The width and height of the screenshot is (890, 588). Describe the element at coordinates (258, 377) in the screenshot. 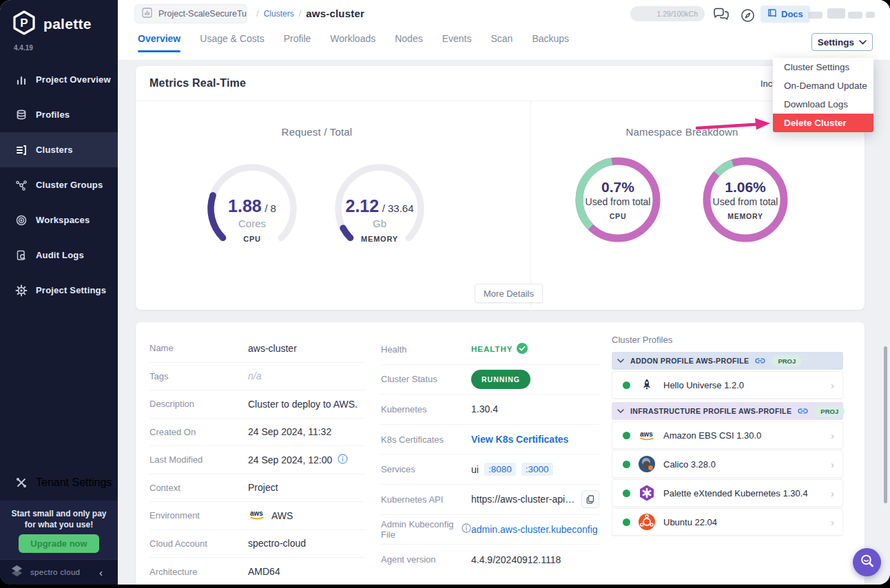

I see `detail-row: Tagsn/a` at that location.